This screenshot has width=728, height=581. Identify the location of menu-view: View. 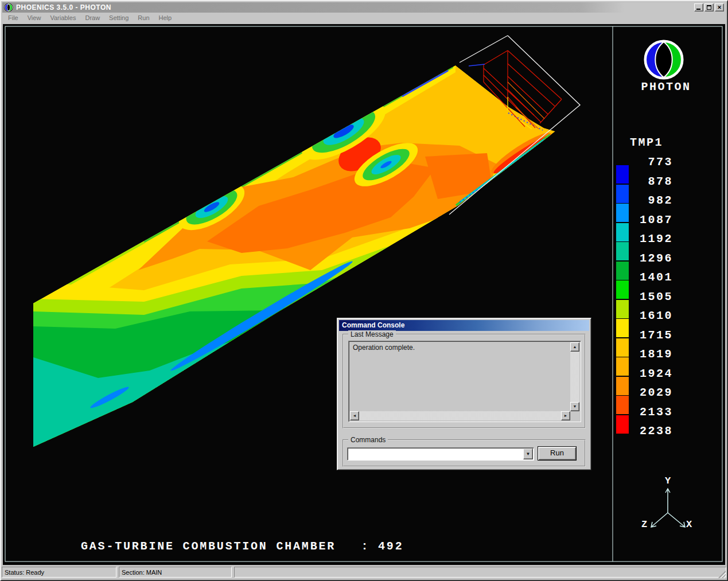
(34, 18).